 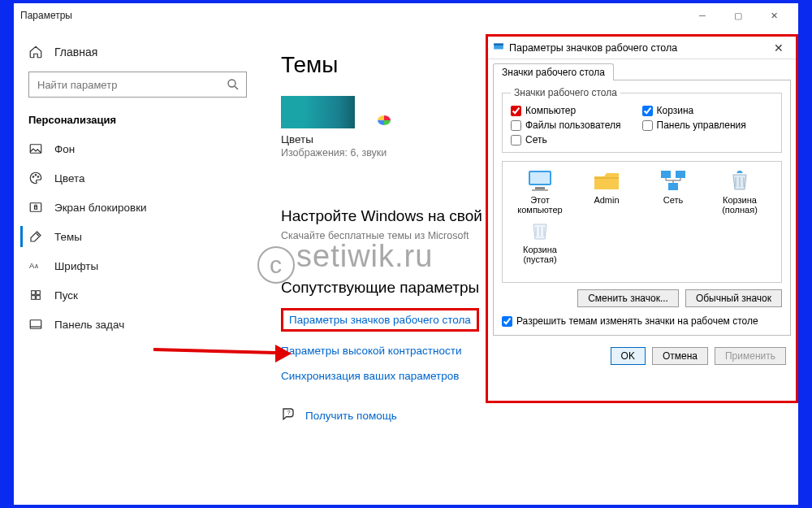 I want to click on close-button: ✕, so click(x=774, y=15).